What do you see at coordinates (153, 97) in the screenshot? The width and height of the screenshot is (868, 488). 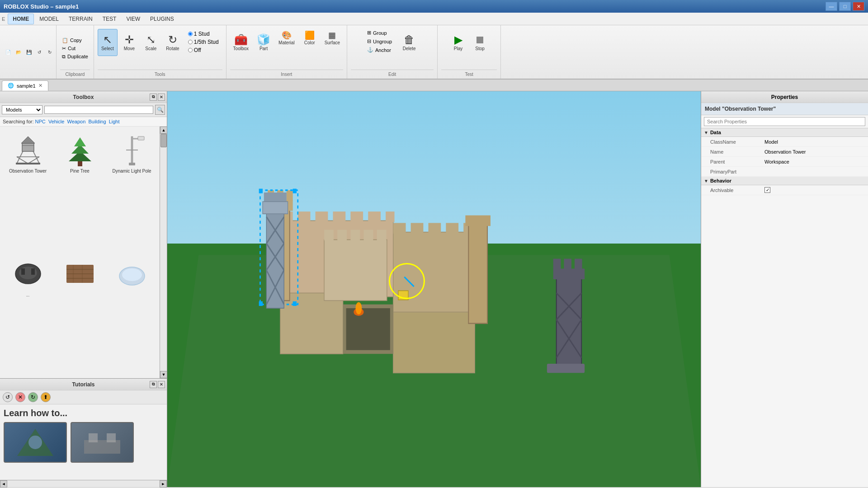 I see `toolbox-pin-button: ⧉` at bounding box center [153, 97].